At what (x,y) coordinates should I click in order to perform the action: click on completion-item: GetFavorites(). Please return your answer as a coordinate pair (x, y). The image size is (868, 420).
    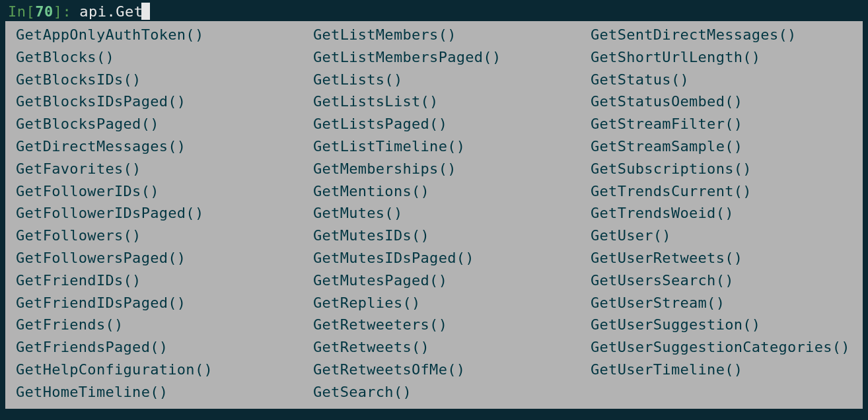
    Looking at the image, I should click on (155, 169).